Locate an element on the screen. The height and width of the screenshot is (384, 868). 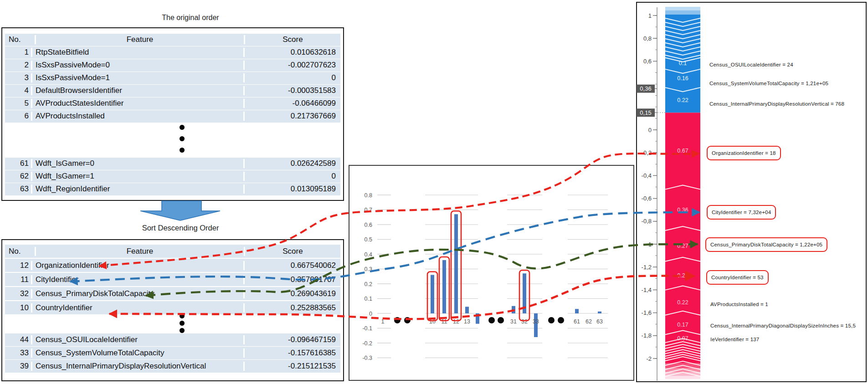
table-row: 11CityIdentifier0.357091707 is located at coordinates (173, 280).